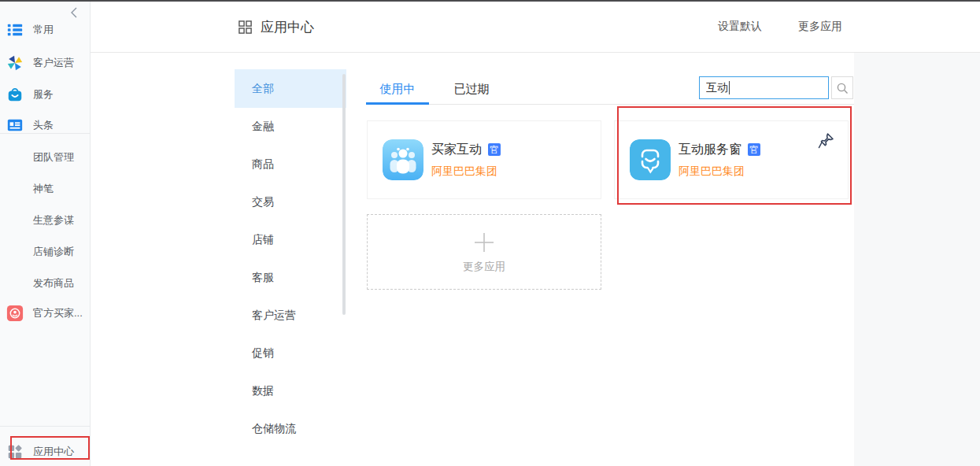 This screenshot has height=466, width=980. What do you see at coordinates (290, 165) in the screenshot?
I see `category-item-products: 商品` at bounding box center [290, 165].